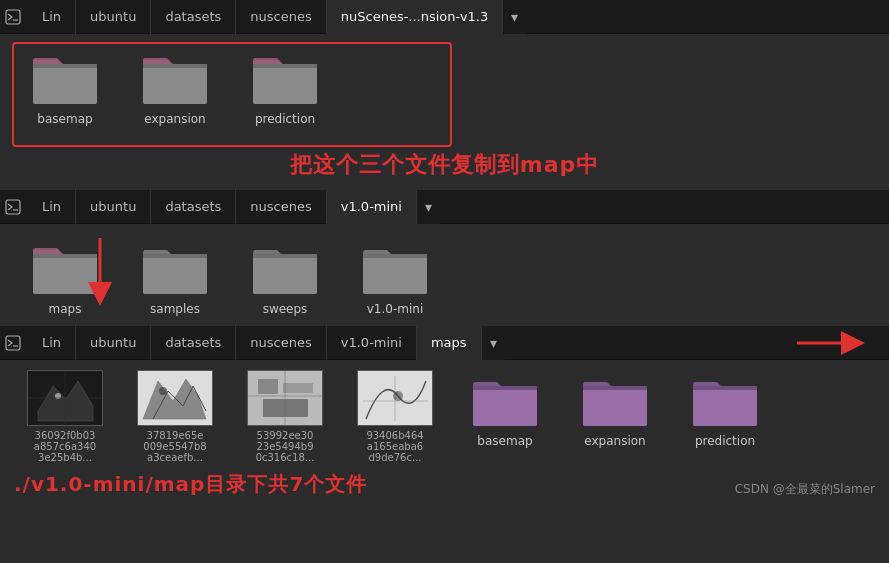 Image resolution: width=889 pixels, height=563 pixels. I want to click on folder-basemap-1: basemap, so click(65, 87).